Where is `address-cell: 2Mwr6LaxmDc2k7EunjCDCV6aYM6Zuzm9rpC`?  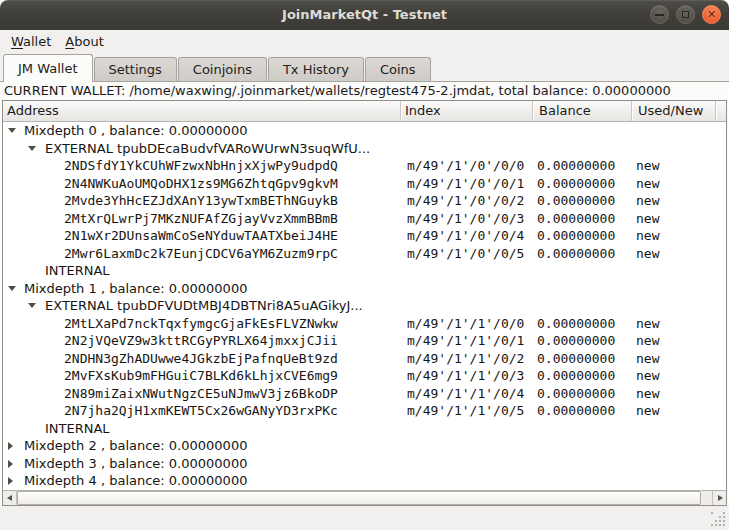
address-cell: 2Mwr6LaxmDc2k7EunjCDCV6aYM6Zuzm9rpC is located at coordinates (201, 254).